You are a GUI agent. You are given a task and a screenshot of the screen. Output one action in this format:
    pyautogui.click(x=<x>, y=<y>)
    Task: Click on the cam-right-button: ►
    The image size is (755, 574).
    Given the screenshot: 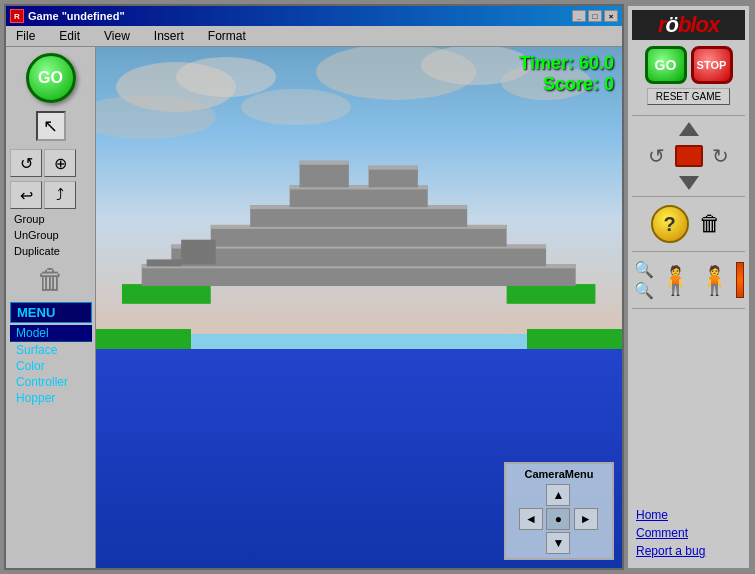 What is the action you would take?
    pyautogui.click(x=586, y=519)
    